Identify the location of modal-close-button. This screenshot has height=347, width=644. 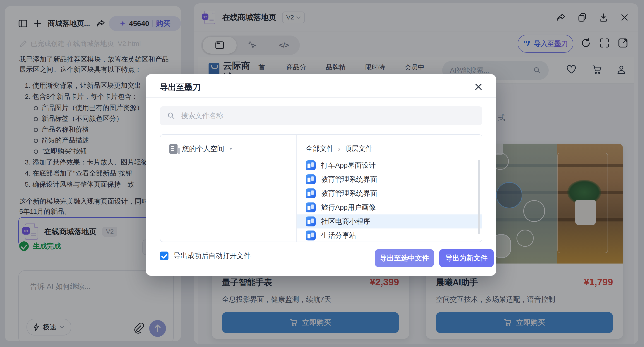
(478, 87).